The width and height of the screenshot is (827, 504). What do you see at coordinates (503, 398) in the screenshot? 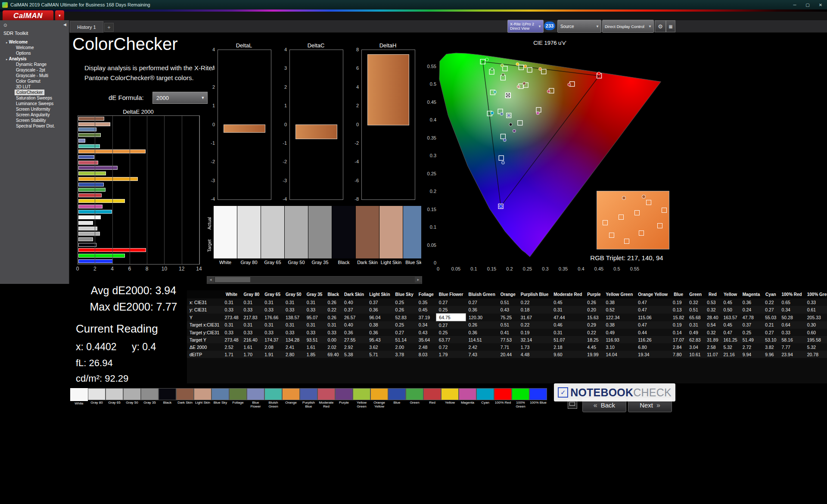
I see `patch-button-100-red: 100% Red` at bounding box center [503, 398].